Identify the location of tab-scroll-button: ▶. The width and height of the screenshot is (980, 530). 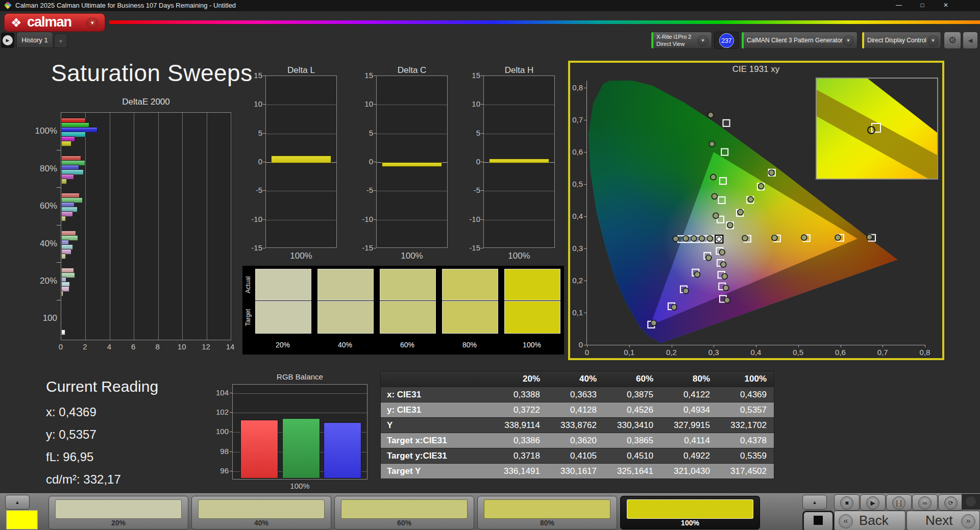
(8, 40).